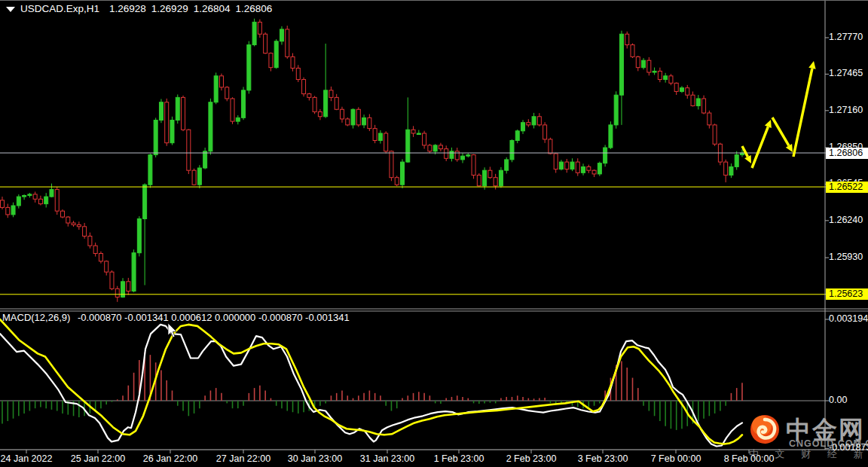 This screenshot has height=467, width=868. Describe the element at coordinates (460, 459) in the screenshot. I see `time-axis-label: 1 Feb 23:00` at that location.